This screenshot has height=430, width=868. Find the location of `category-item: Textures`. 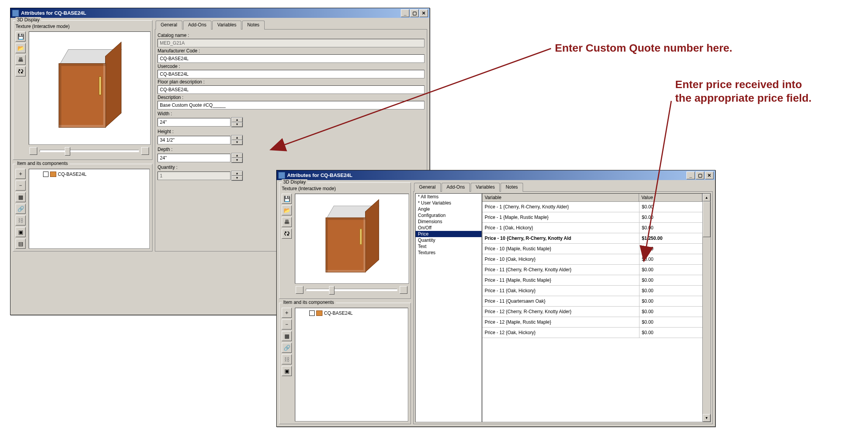

category-item: Textures is located at coordinates (449, 253).